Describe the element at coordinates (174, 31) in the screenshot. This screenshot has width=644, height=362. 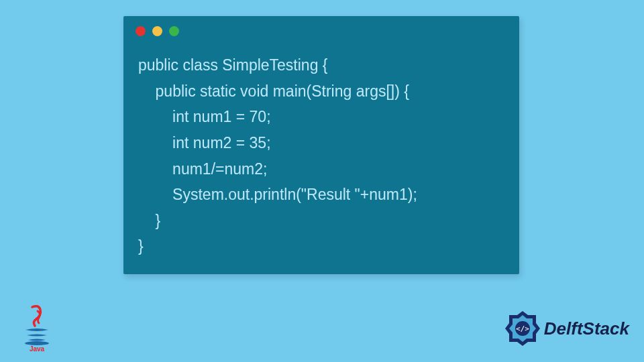
I see `maximize-icon` at that location.